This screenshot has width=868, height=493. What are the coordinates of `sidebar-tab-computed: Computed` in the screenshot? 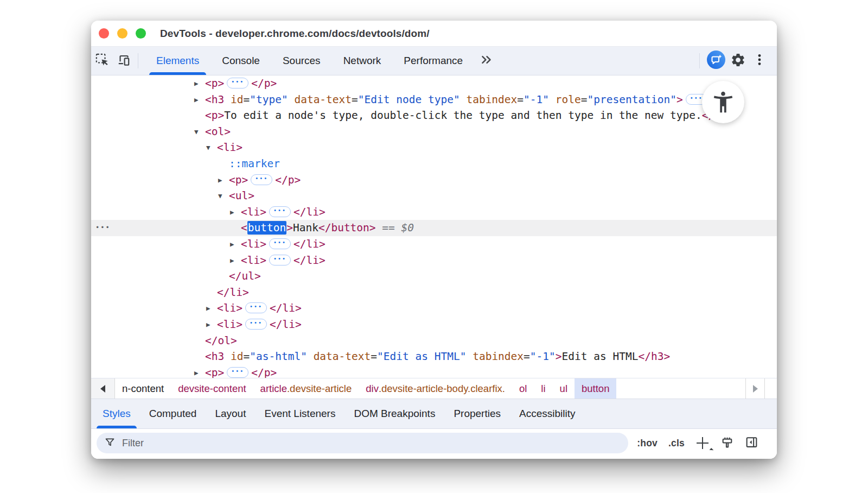 It's located at (173, 414).